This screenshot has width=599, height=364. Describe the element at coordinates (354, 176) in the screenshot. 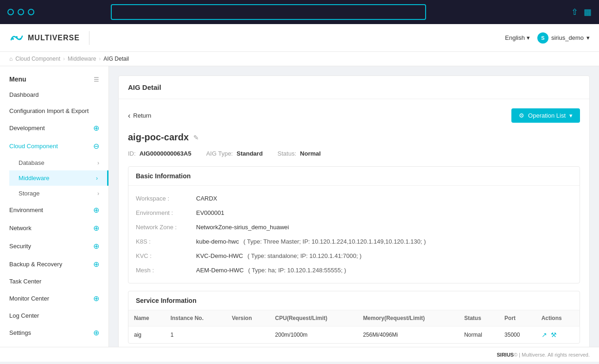

I see `basic-info-title: Basic Information` at that location.